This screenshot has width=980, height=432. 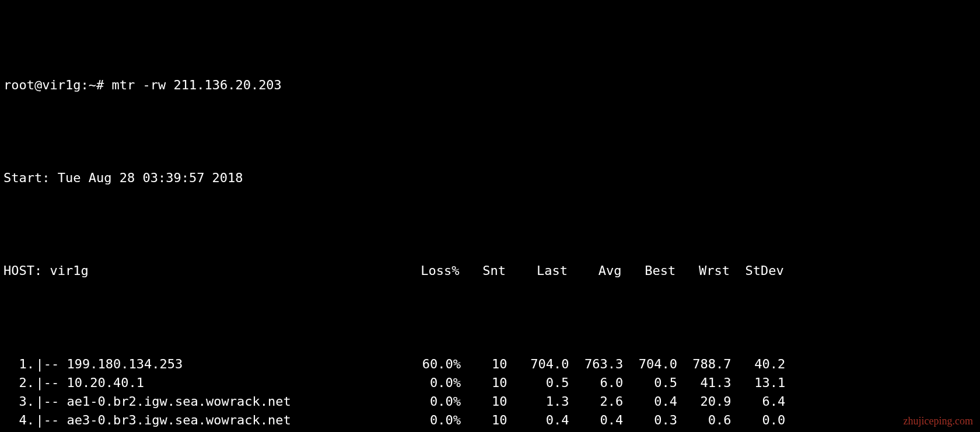 I want to click on hop-host: sea-b2-link.telia.net, so click(x=241, y=431).